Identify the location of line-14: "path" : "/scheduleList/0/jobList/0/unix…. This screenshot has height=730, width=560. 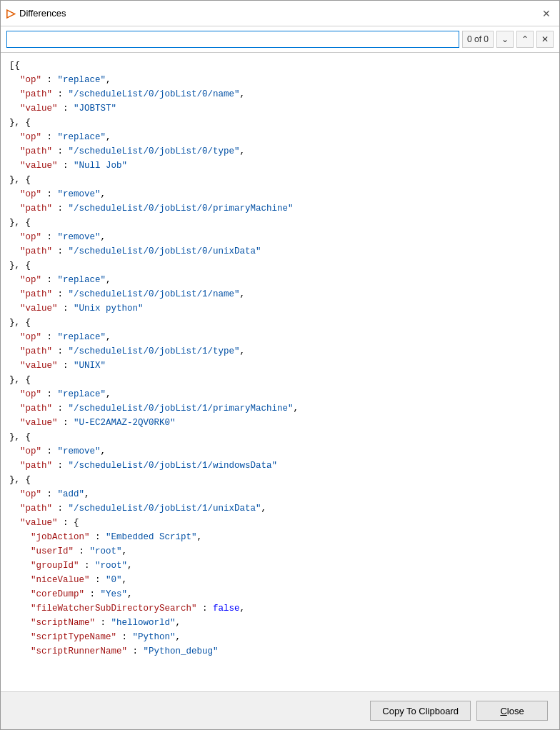
(280, 251).